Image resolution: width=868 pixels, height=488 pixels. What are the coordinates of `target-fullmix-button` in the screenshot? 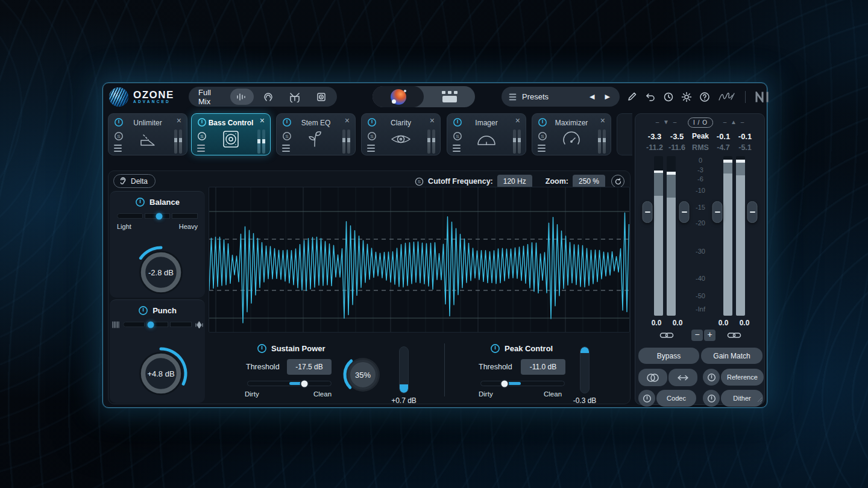 It's located at (242, 96).